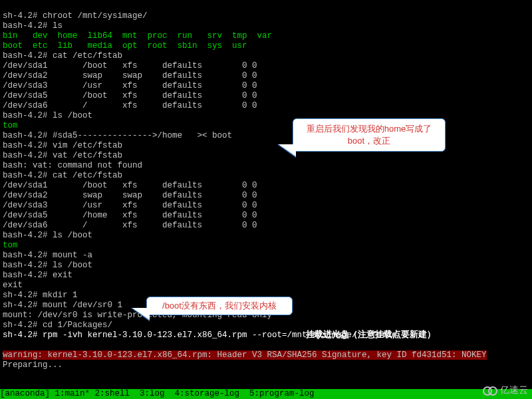 This screenshot has height=399, width=532. Describe the element at coordinates (117, 136) in the screenshot. I see `terminal-text: bash-4.2# #sda5--------------->/home >< …` at that location.